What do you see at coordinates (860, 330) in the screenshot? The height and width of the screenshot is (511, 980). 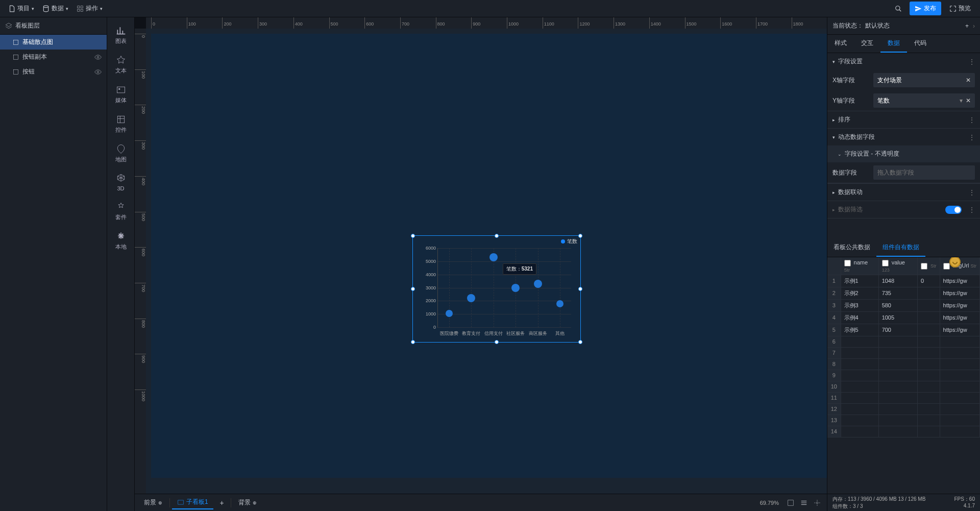 I see `cell-name: 示例5` at bounding box center [860, 330].